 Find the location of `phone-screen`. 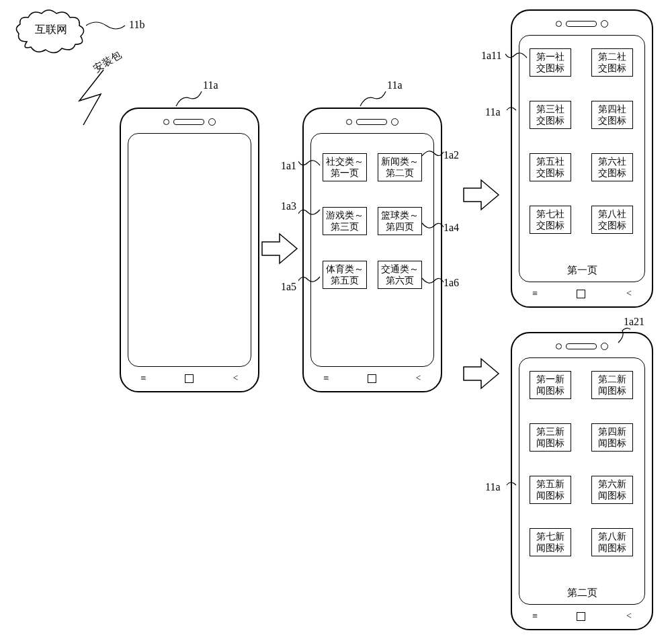

phone-screen is located at coordinates (190, 250).